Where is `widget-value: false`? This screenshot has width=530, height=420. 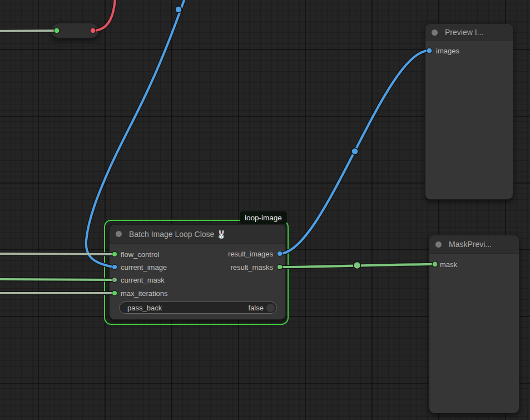 widget-value: false is located at coordinates (257, 308).